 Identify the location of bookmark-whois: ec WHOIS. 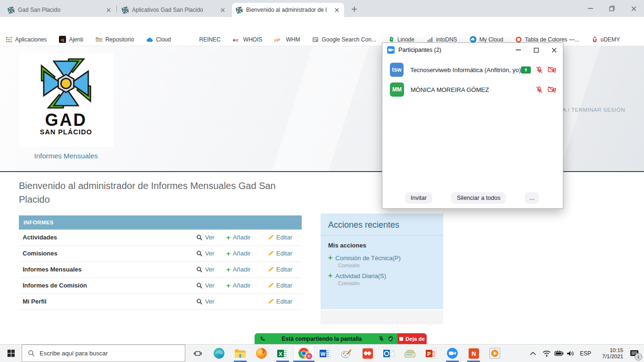
(248, 40).